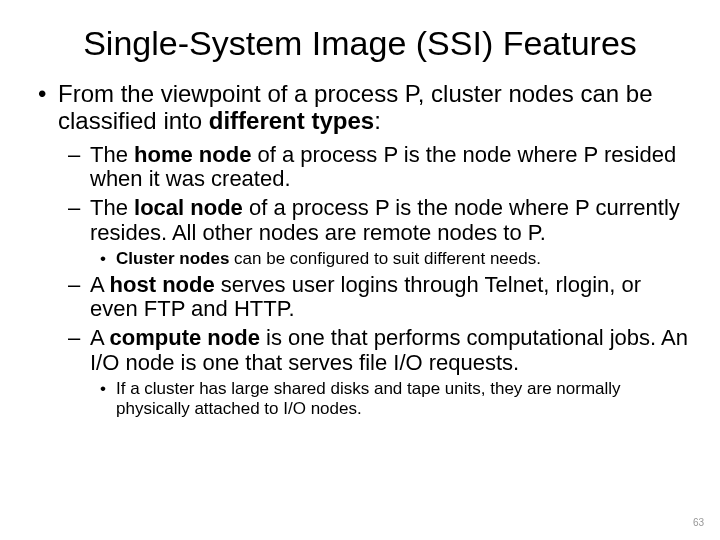 This screenshot has height=540, width=720. I want to click on bold-text: home node, so click(192, 154).